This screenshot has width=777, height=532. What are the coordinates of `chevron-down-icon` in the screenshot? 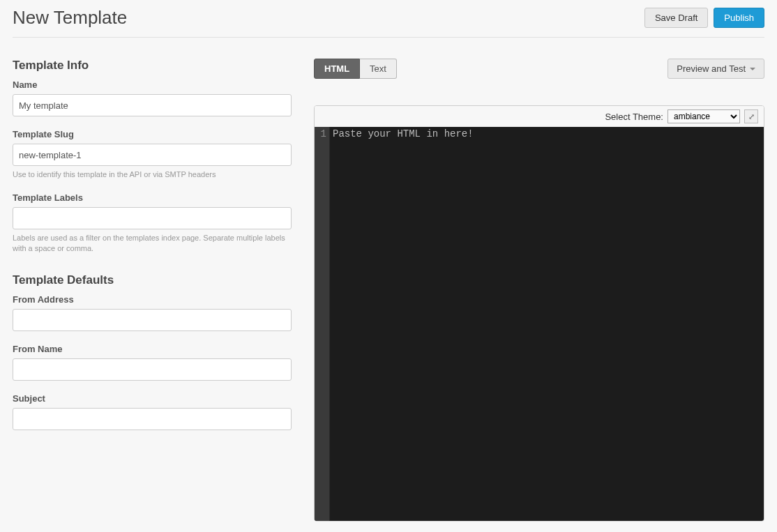 It's located at (753, 69).